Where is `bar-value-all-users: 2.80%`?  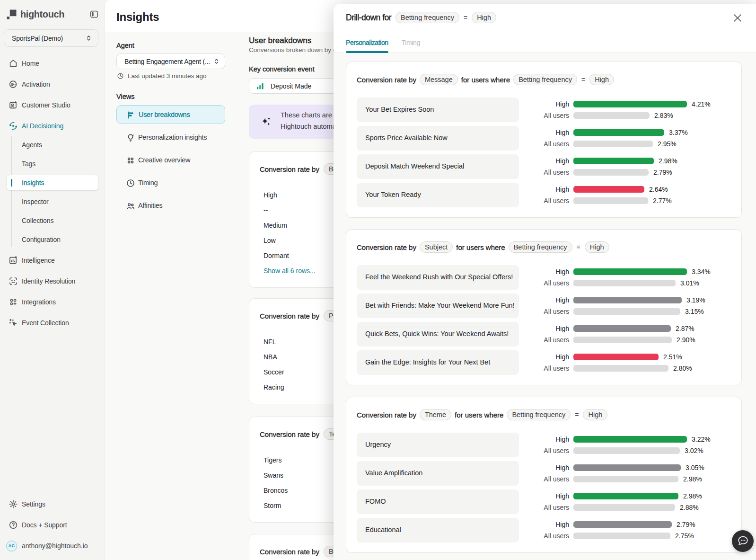 bar-value-all-users: 2.80% is located at coordinates (683, 368).